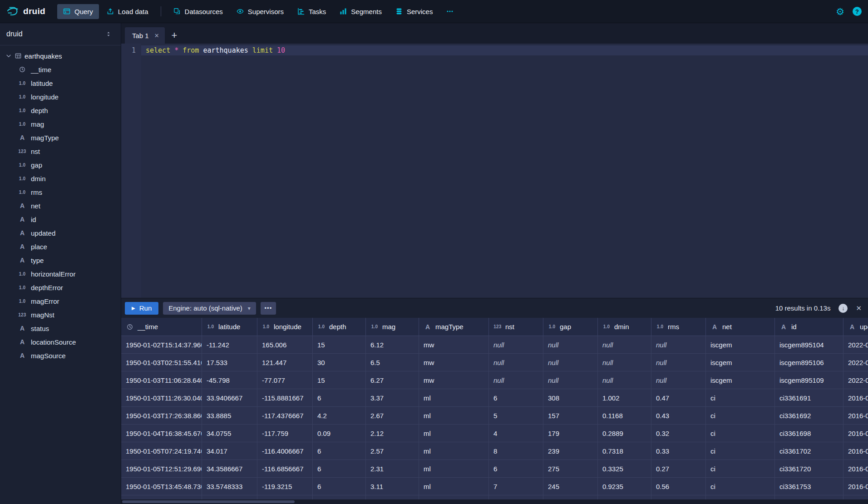  I want to click on table-cell: 7, so click(516, 487).